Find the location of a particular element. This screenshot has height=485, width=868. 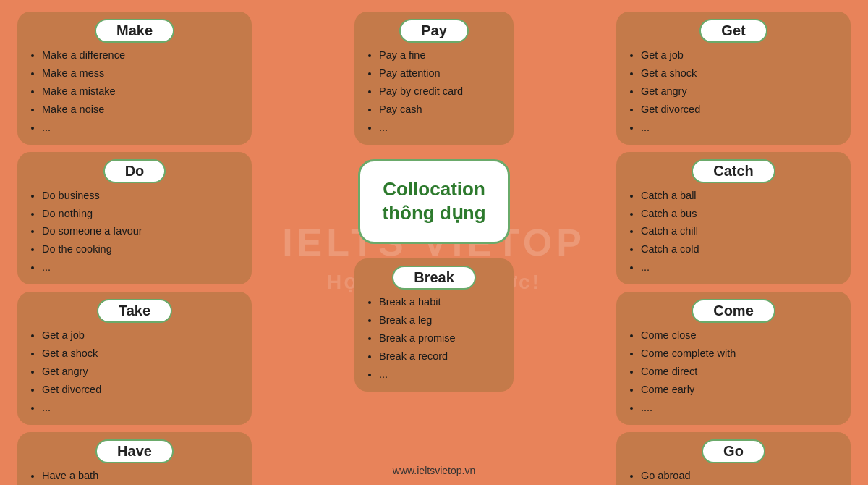

list-item: Catch a bus is located at coordinates (741, 214).